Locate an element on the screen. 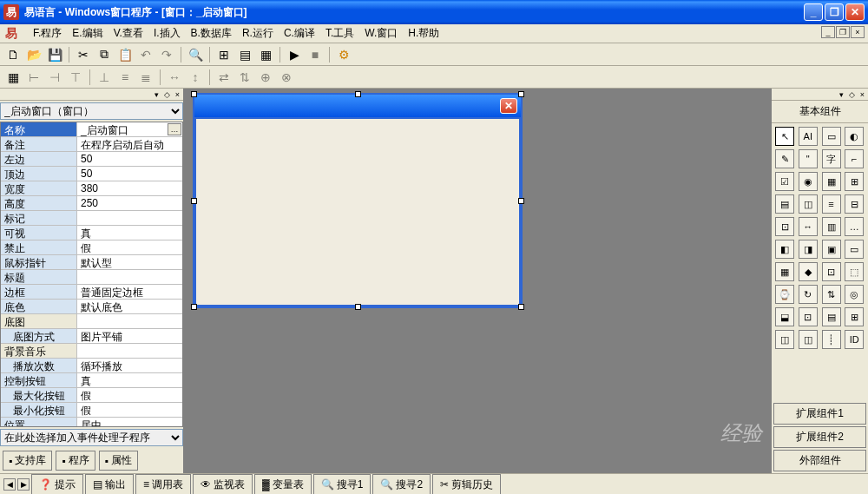  component-button: ▤ is located at coordinates (785, 204).